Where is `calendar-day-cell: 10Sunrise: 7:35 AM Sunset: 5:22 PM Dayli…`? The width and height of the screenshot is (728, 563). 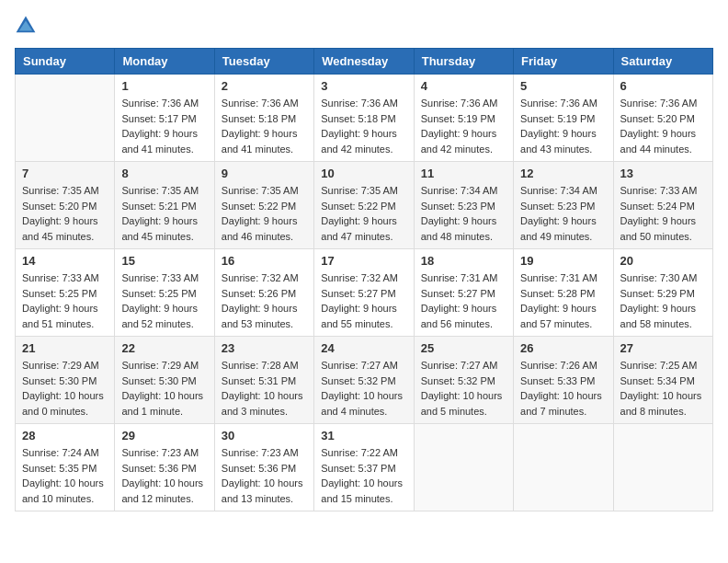
calendar-day-cell: 10Sunrise: 7:35 AM Sunset: 5:22 PM Dayli… is located at coordinates (364, 206).